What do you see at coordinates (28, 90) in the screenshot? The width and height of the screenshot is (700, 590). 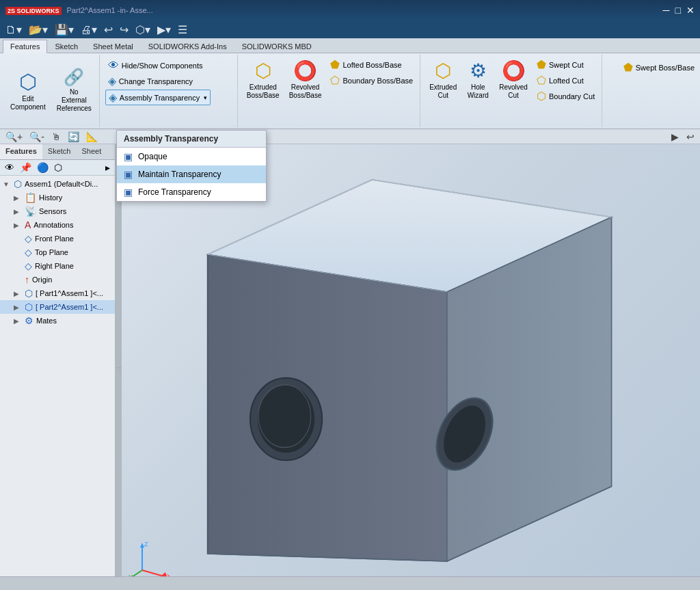 I see `edit-component-btn: ⬡ EditComponent` at bounding box center [28, 90].